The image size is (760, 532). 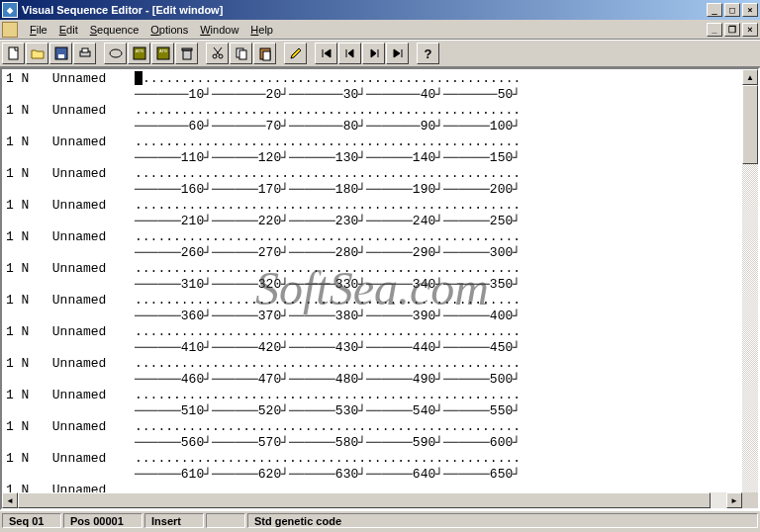 What do you see at coordinates (261, 30) in the screenshot?
I see `menu-help: Help` at bounding box center [261, 30].